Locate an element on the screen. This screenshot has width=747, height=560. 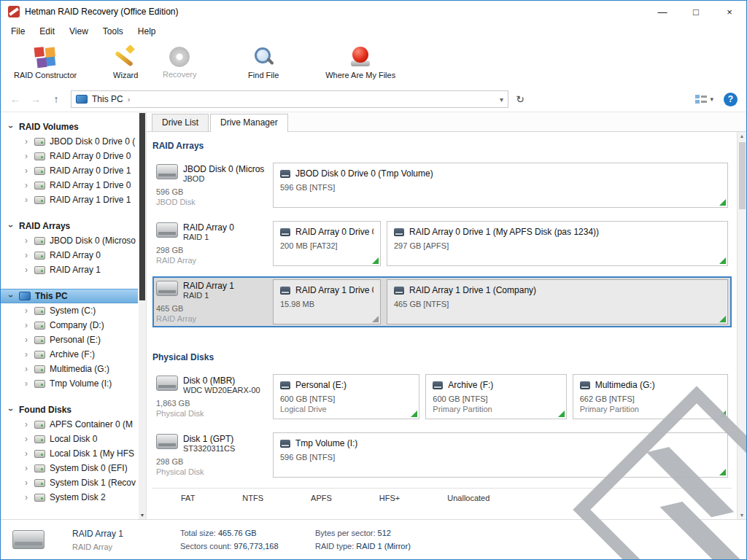
raid-row-jbod: JBOD Disk 0 (Micros JBOD 596 GB JBOD Dis… is located at coordinates (442, 185).